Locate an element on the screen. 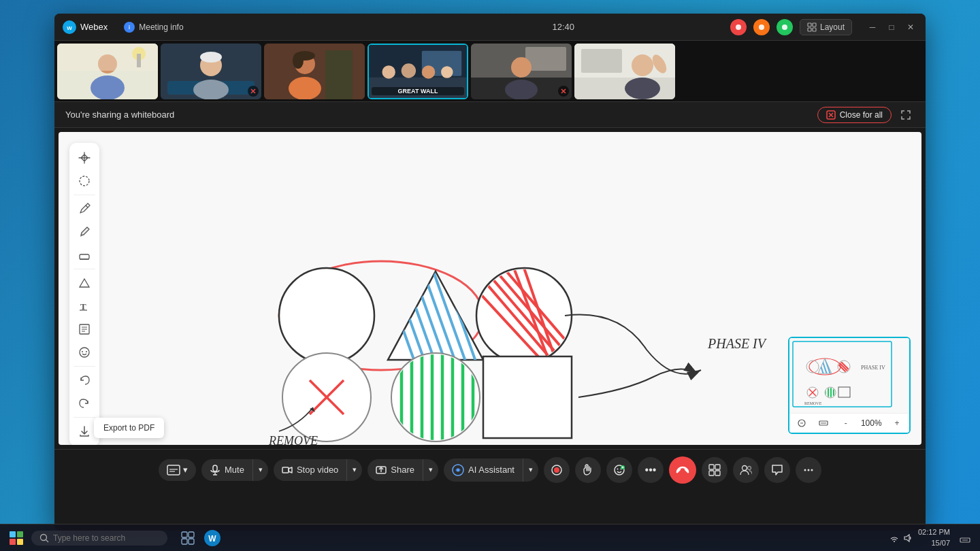 This screenshot has height=551, width=980. search-bar is located at coordinates (99, 538).